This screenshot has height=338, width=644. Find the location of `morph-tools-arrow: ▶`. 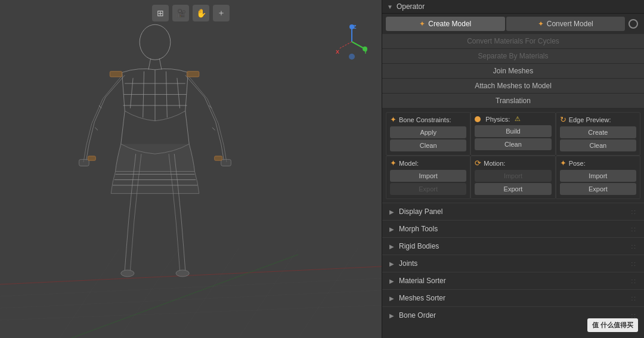

morph-tools-arrow: ▶ is located at coordinates (392, 229).